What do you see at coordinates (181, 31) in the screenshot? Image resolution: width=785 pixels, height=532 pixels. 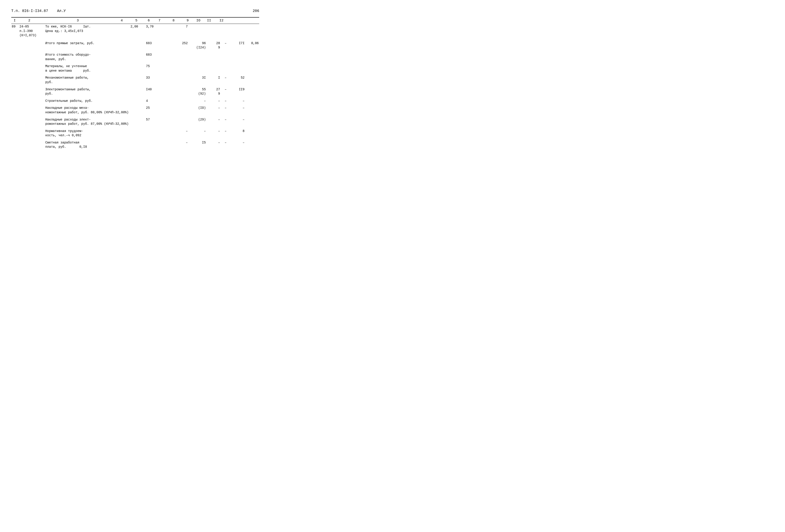 I see `cell-col7: 7` at bounding box center [181, 31].